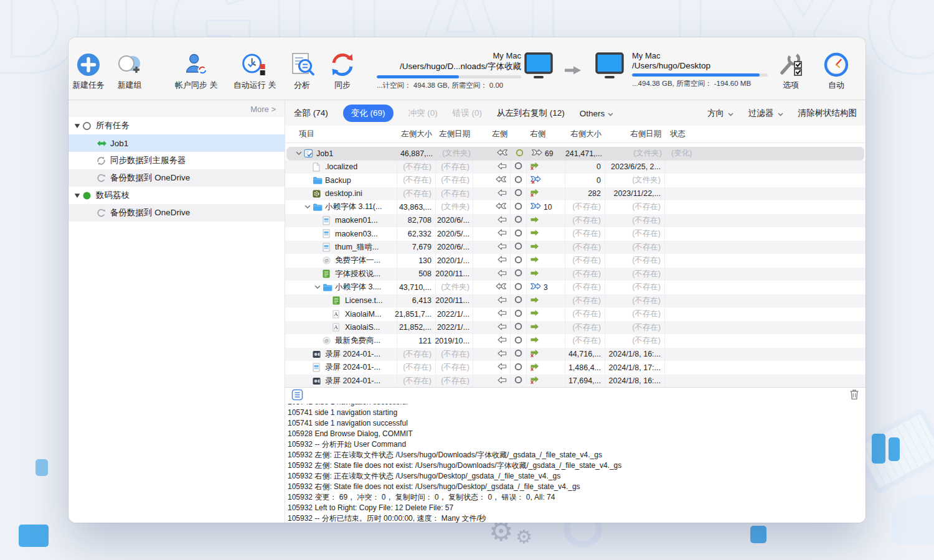  Describe the element at coordinates (519, 134) in the screenshot. I see `column-header-ring` at that location.